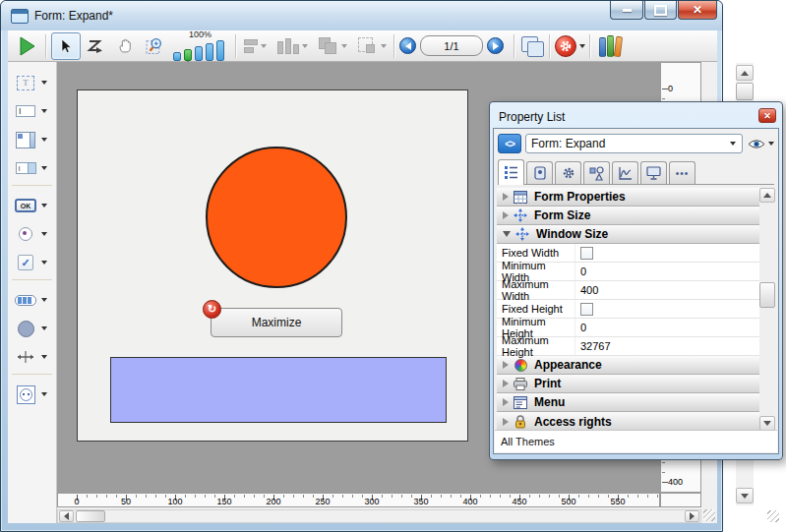 This screenshot has width=786, height=532. Describe the element at coordinates (31, 263) in the screenshot. I see `toolbox-item-check-box: ✓` at that location.